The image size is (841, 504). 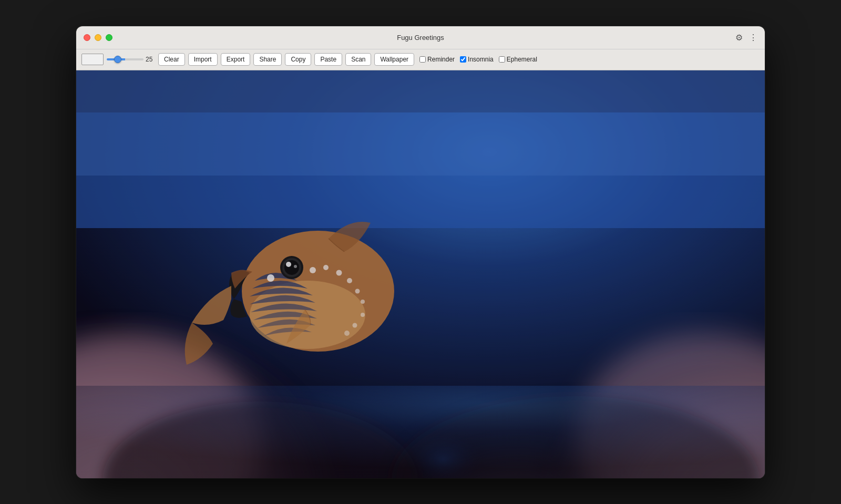 What do you see at coordinates (420, 38) in the screenshot?
I see `titlebar: Fugu Greetings ⚙ ⋮` at bounding box center [420, 38].